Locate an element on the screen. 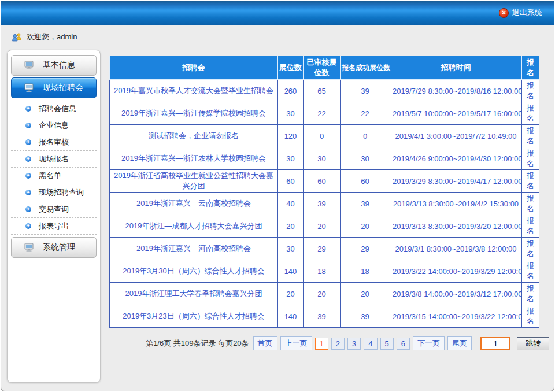  recruit-time-cell: 2019/7/29 8:30:00~2019/8/16 12:00:00 is located at coordinates (456, 91).